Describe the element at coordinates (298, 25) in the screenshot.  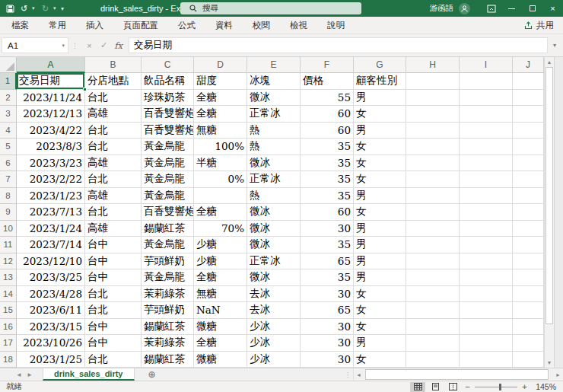
I see `ribbon-tab-7: 檢視` at that location.